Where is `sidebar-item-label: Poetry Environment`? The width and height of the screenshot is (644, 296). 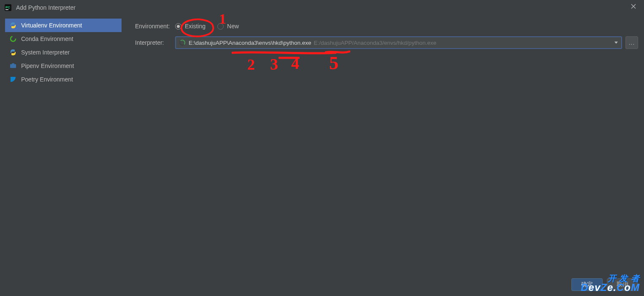 sidebar-item-label: Poetry Environment is located at coordinates (47, 79).